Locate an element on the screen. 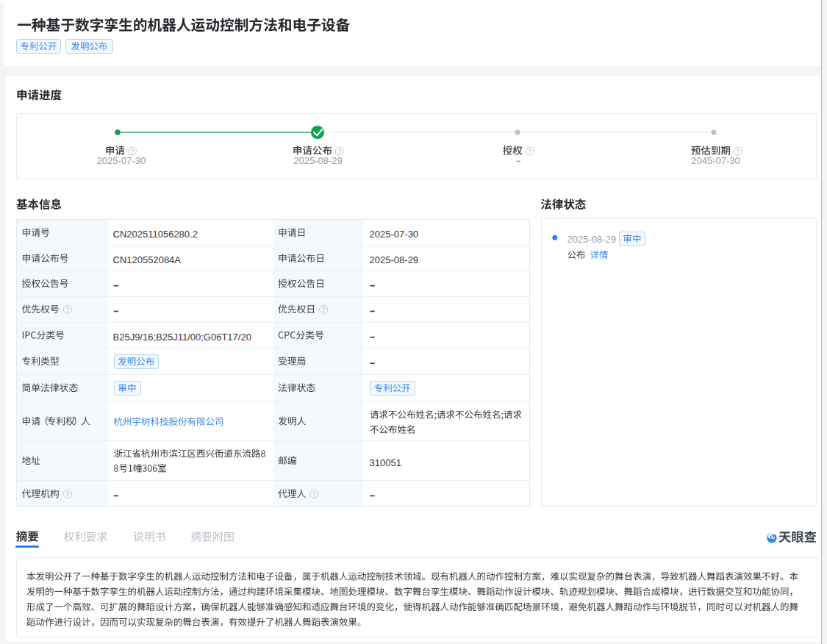  svg-text: CN202511056280.2 is located at coordinates (156, 234).